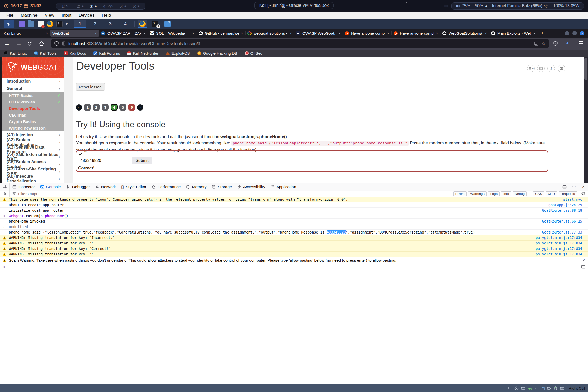 Image resolution: width=588 pixels, height=392 pixels. What do you see at coordinates (584, 260) in the screenshot?
I see `dismiss-scam-warning-button: ×` at bounding box center [584, 260].